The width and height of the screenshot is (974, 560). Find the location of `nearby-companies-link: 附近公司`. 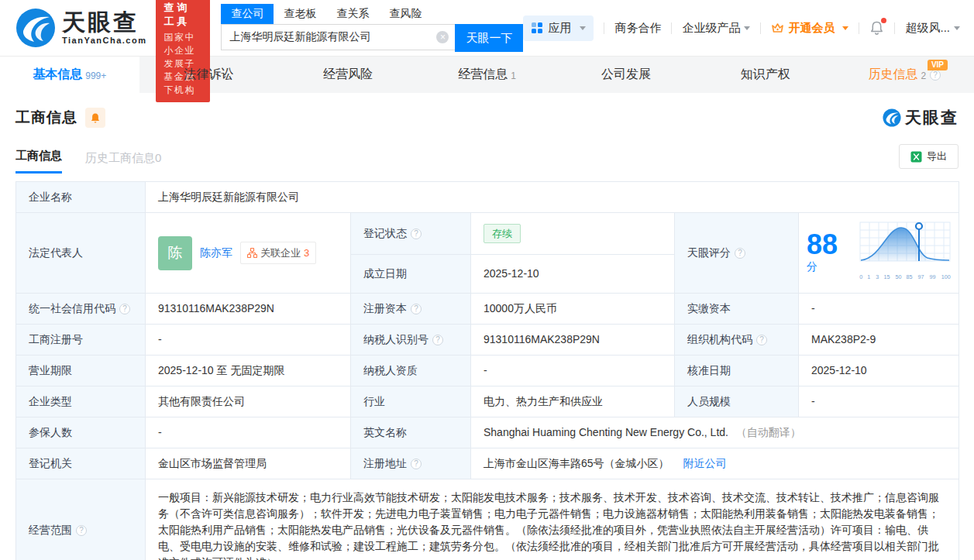

nearby-companies-link: 附近公司 is located at coordinates (704, 463).